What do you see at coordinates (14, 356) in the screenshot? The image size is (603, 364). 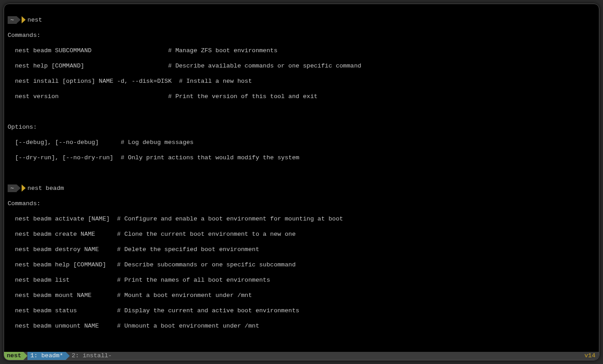 I see `status-host: nest` at bounding box center [14, 356].